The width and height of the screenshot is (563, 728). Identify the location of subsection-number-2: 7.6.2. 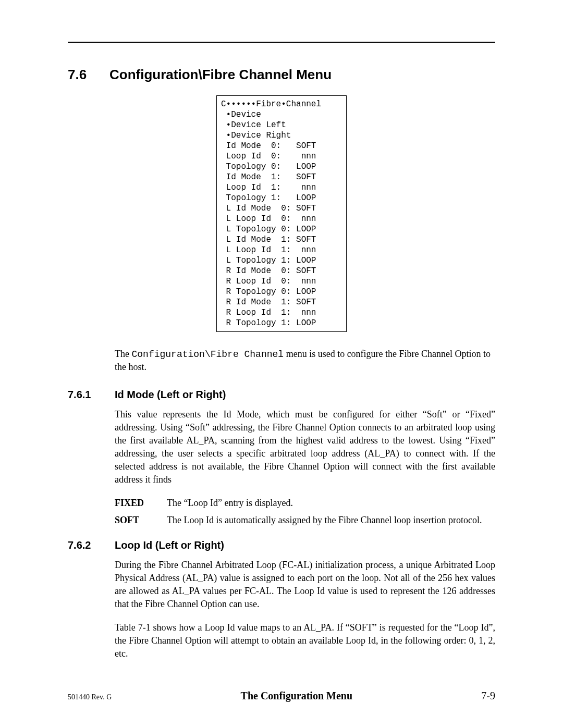
(91, 545).